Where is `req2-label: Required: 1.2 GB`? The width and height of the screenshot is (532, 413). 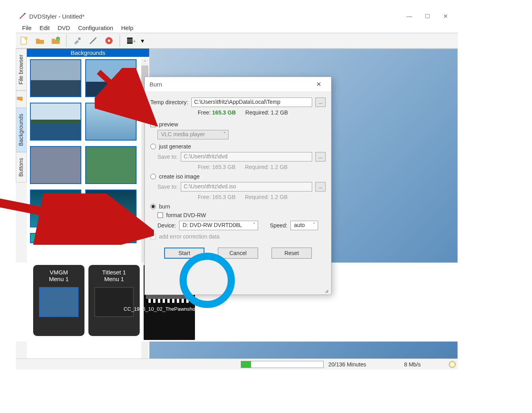 req2-label: Required: 1.2 GB is located at coordinates (266, 167).